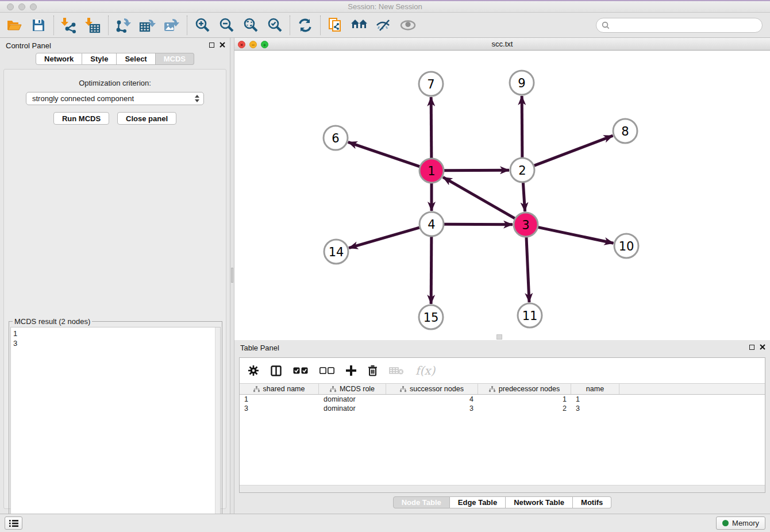 This screenshot has width=770, height=532. What do you see at coordinates (115, 99) in the screenshot?
I see `optimization-criterion-select: strongly connected component` at bounding box center [115, 99].